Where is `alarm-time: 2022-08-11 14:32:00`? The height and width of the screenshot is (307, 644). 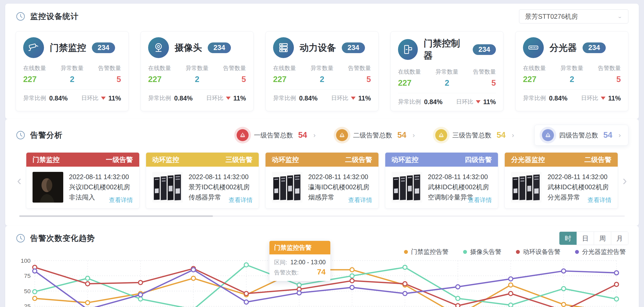 alarm-time: 2022-08-11 14:32:00 is located at coordinates (578, 177).